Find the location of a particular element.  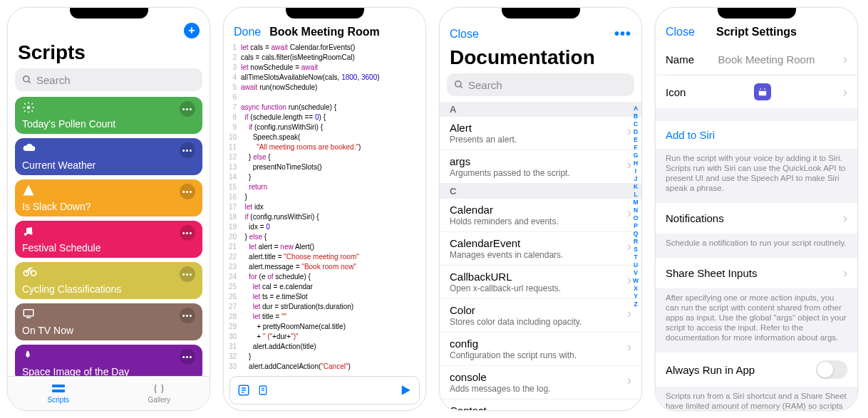

script-card: •••Today's Pollen Count is located at coordinates (108, 115).